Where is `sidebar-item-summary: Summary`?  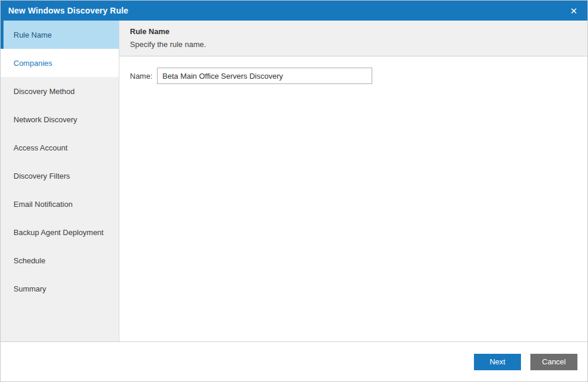 sidebar-item-summary: Summary is located at coordinates (60, 289).